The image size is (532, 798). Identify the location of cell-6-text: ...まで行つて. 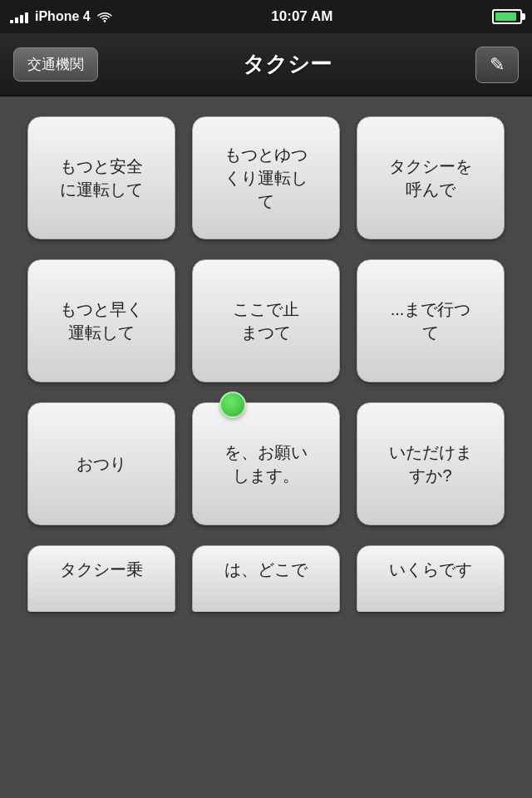
(431, 321).